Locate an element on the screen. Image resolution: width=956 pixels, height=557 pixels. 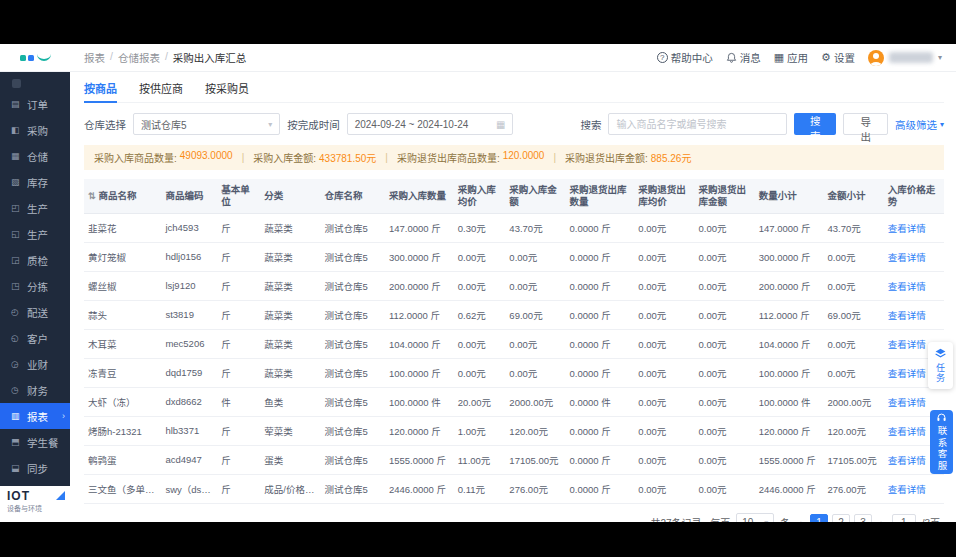
apps-label: 应用 is located at coordinates (798, 58).